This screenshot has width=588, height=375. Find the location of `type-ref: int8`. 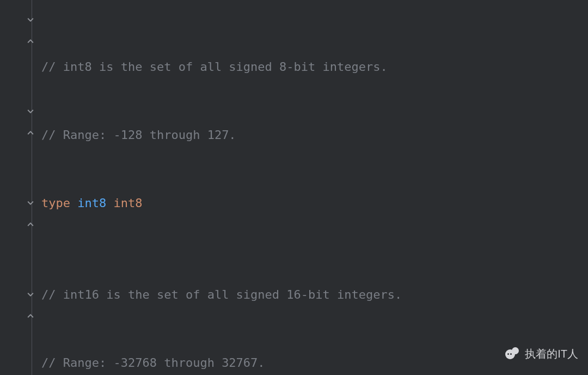

type-ref: int8 is located at coordinates (127, 203).